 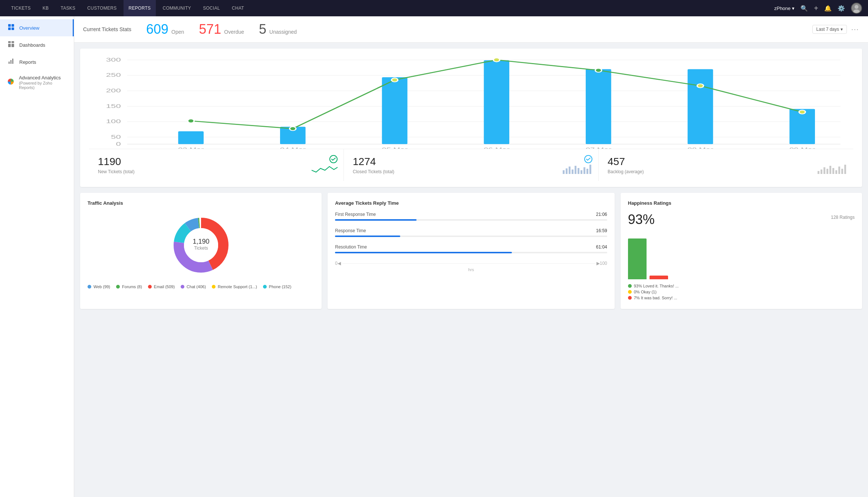 What do you see at coordinates (37, 257) in the screenshot?
I see `sidebar: Overview Dashboards Reports` at bounding box center [37, 257].